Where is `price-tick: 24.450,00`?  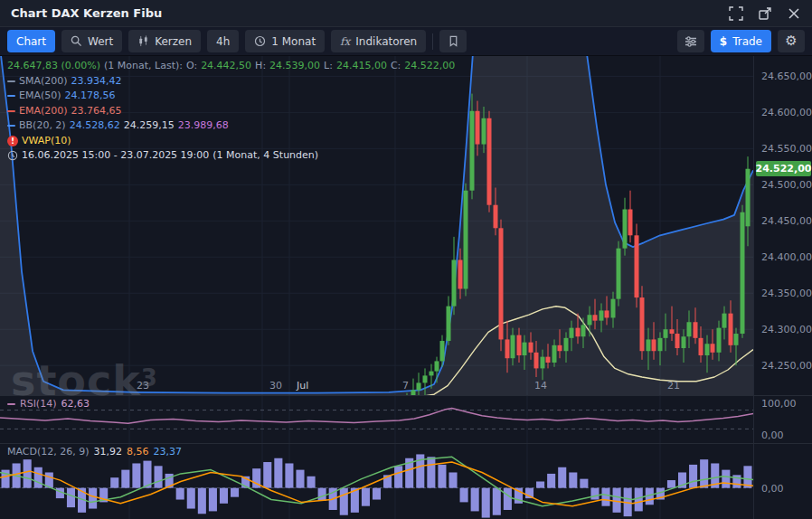
price-tick: 24.450,00 is located at coordinates (787, 221).